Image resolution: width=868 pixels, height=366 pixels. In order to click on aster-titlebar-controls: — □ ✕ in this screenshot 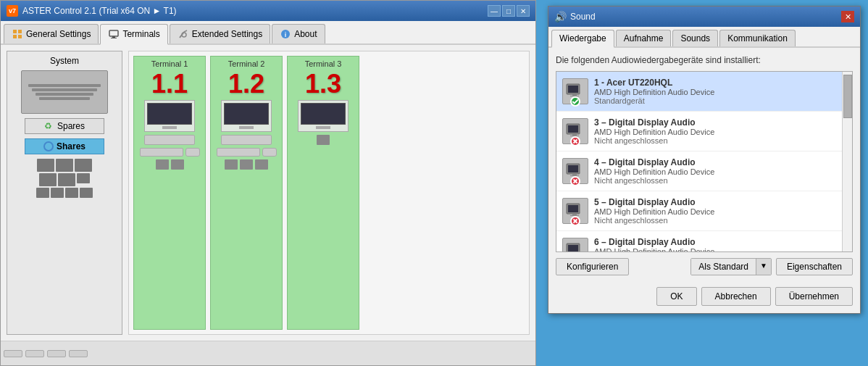, I will do `click(509, 11)`.